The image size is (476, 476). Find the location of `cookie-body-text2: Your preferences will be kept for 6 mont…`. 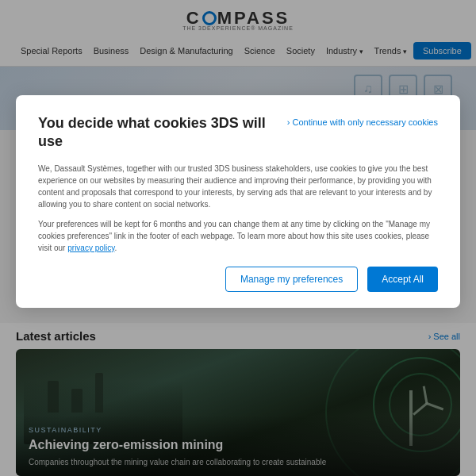

cookie-body-text2: Your preferences will be kept for 6 mont… is located at coordinates (238, 236).